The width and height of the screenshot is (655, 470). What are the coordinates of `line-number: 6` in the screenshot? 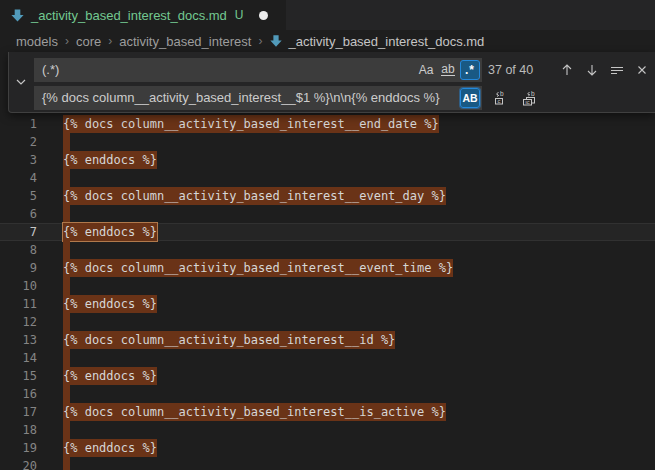 It's located at (18, 214).